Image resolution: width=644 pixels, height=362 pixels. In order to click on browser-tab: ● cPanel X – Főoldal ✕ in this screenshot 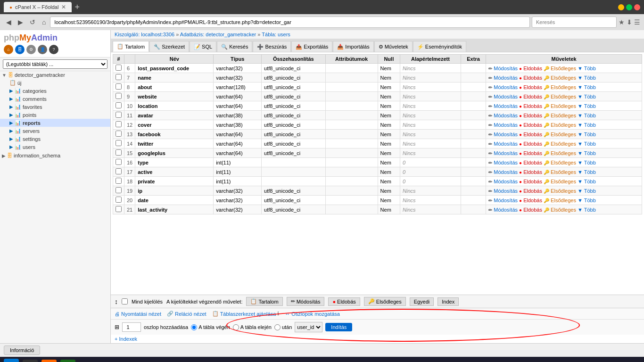, I will do `click(38, 7)`.